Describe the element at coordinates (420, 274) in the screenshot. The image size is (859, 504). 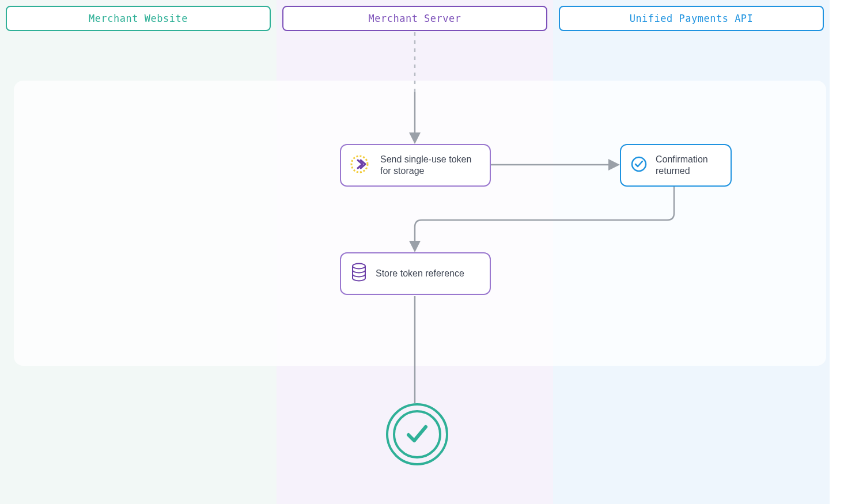
I see `node-label: Store token reference` at that location.